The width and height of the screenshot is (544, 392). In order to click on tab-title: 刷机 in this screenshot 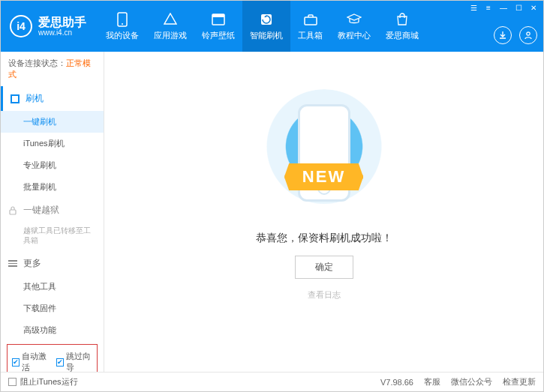, I will do `click(35, 99)`.